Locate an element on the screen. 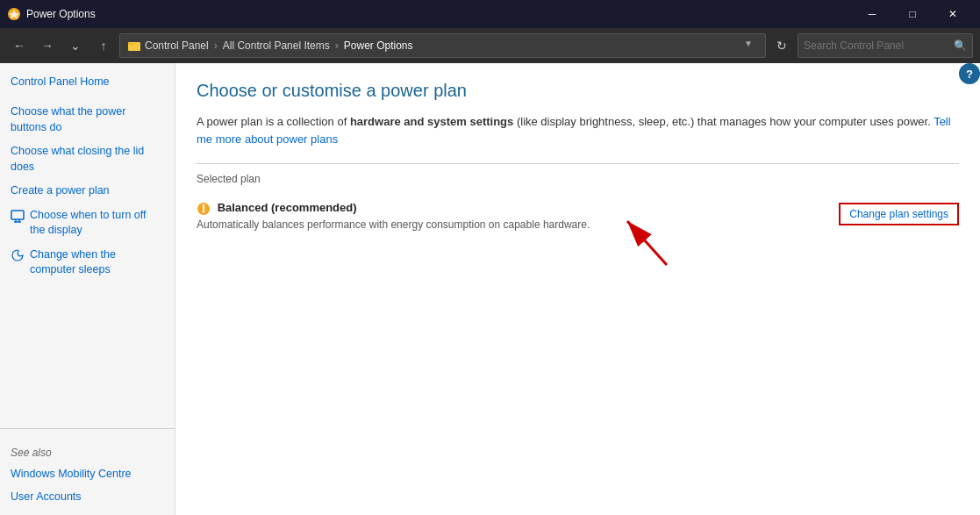 This screenshot has height=515, width=980. sidebar-main: Control Panel Home Choose what the power… is located at coordinates (88, 249).